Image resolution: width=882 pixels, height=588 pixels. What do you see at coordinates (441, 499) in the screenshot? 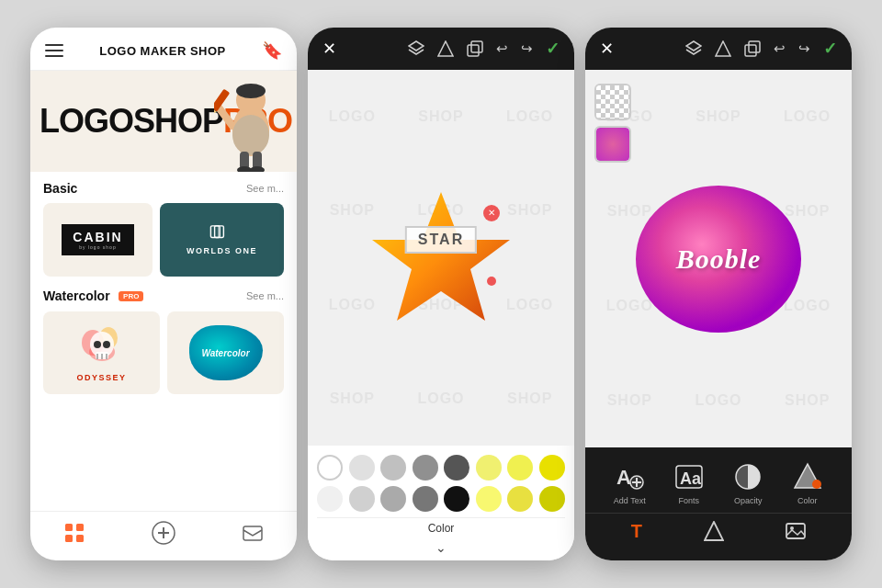
I see `p2-color-row2` at bounding box center [441, 499].